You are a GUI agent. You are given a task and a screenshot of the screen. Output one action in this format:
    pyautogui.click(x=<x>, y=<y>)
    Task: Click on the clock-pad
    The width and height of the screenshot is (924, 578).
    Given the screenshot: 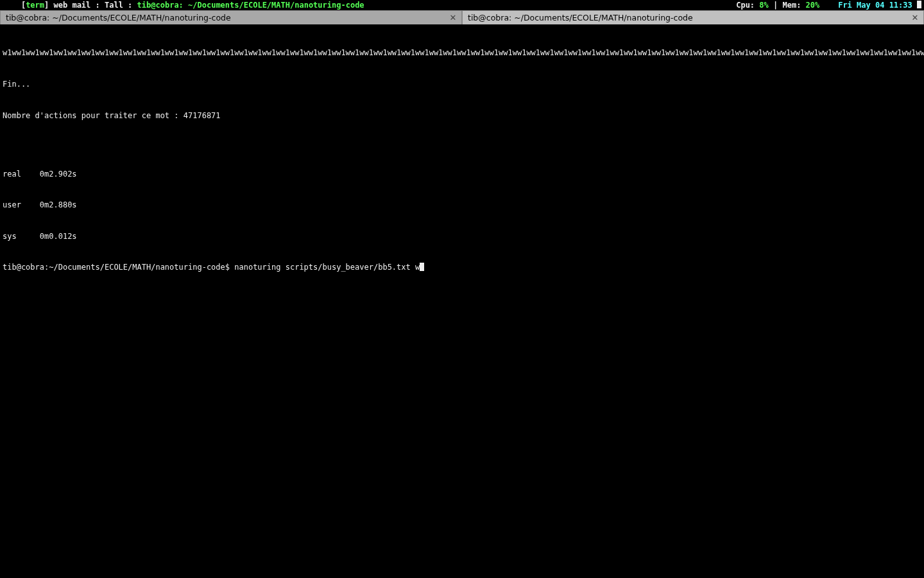 What is the action you would take?
    pyautogui.click(x=915, y=5)
    